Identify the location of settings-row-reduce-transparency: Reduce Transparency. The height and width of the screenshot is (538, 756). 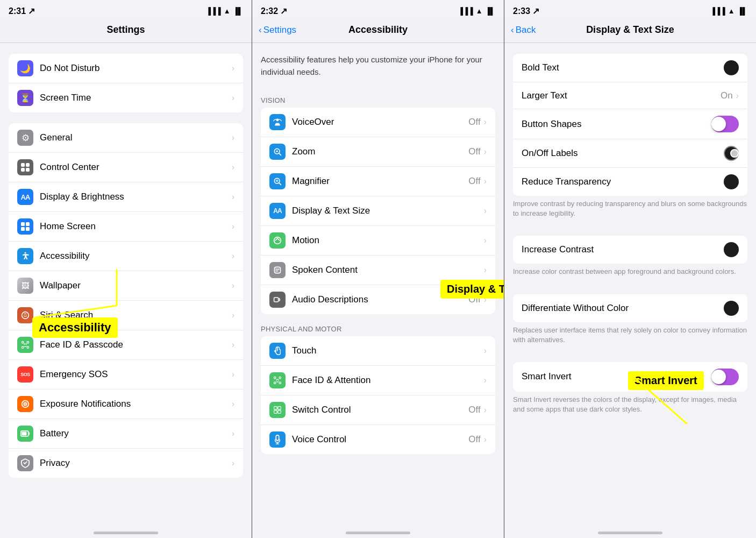
(630, 182).